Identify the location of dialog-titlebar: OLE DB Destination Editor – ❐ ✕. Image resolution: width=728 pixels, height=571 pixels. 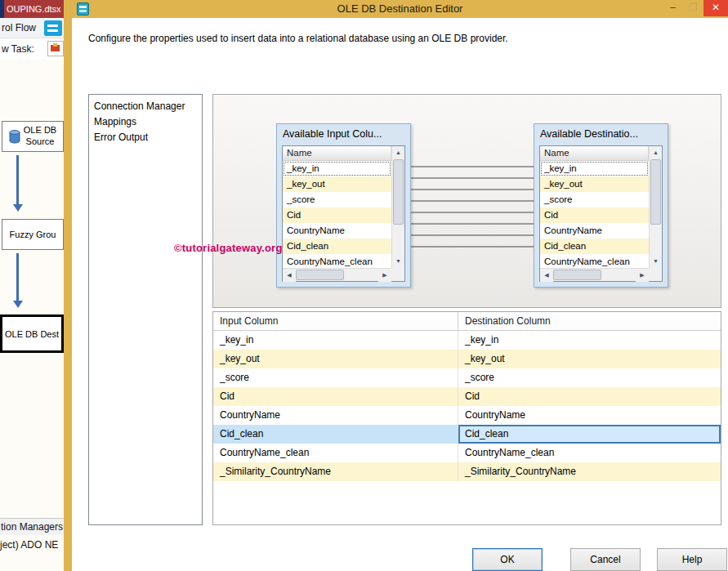
(400, 9).